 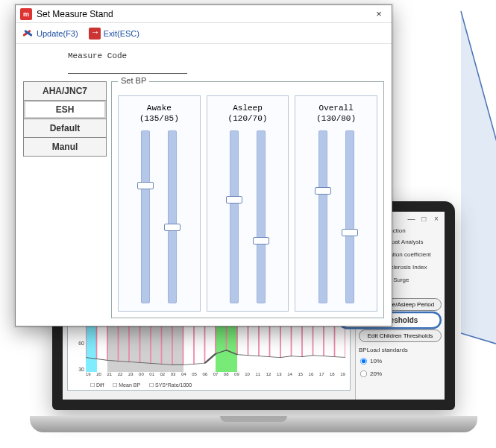 What do you see at coordinates (57, 34) in the screenshot?
I see `update-label: Update(F3)` at bounding box center [57, 34].